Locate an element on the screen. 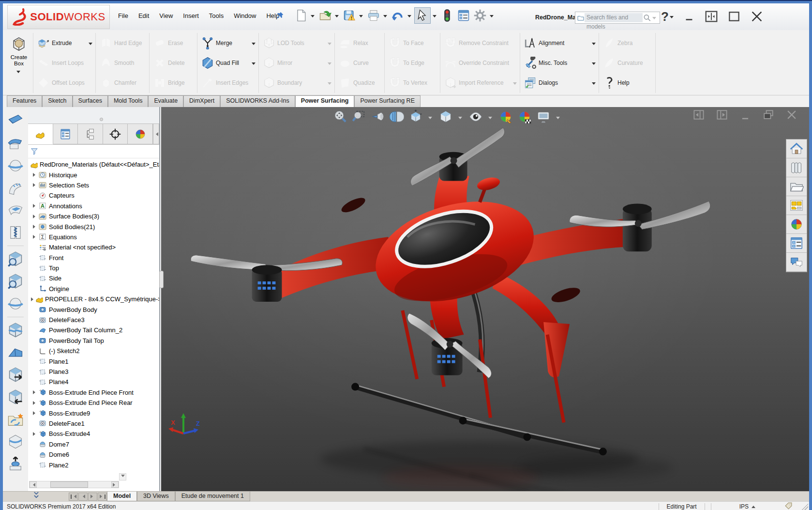 This screenshot has height=510, width=812. zoom-to-fit-button is located at coordinates (340, 117).